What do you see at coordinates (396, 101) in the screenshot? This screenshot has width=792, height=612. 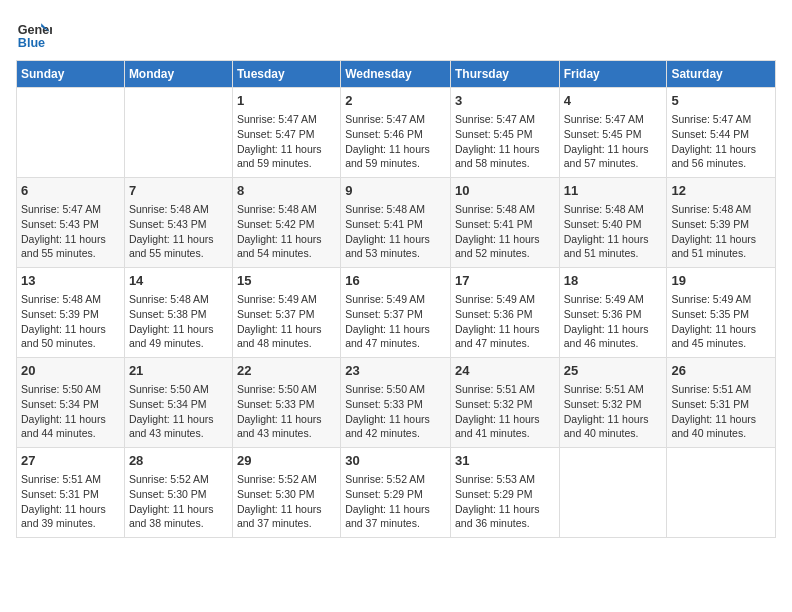 I see `day-number: 2` at bounding box center [396, 101].